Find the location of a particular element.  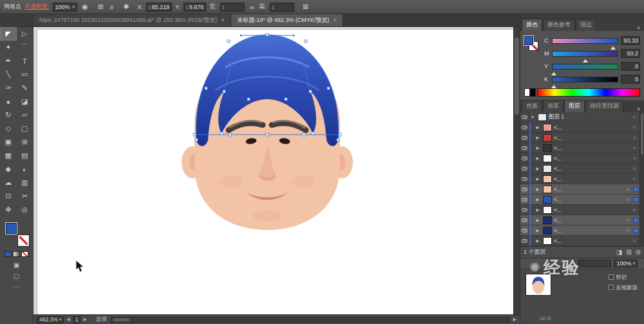

x-field: ▴▾ 85.219 is located at coordinates (159, 7).